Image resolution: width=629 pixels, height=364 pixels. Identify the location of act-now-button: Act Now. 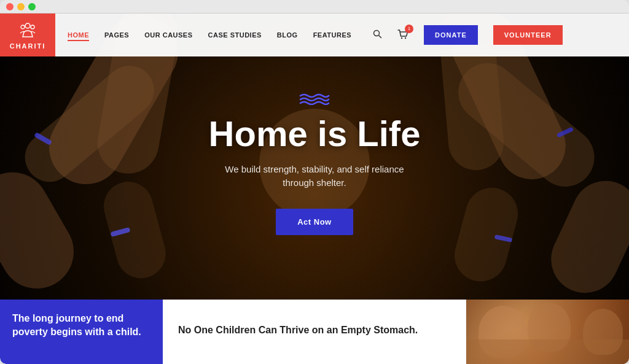
(314, 222).